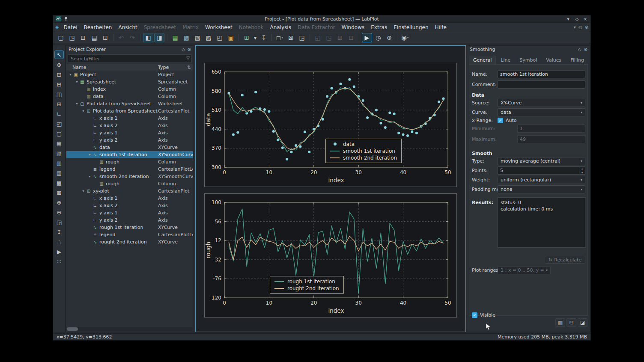  What do you see at coordinates (83, 38) in the screenshot?
I see `save-project-button: ⊟` at bounding box center [83, 38].